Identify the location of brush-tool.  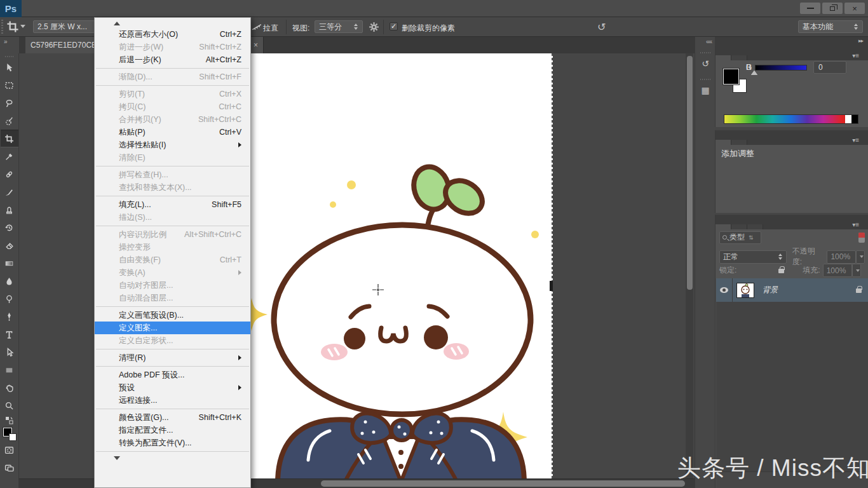
(10, 192).